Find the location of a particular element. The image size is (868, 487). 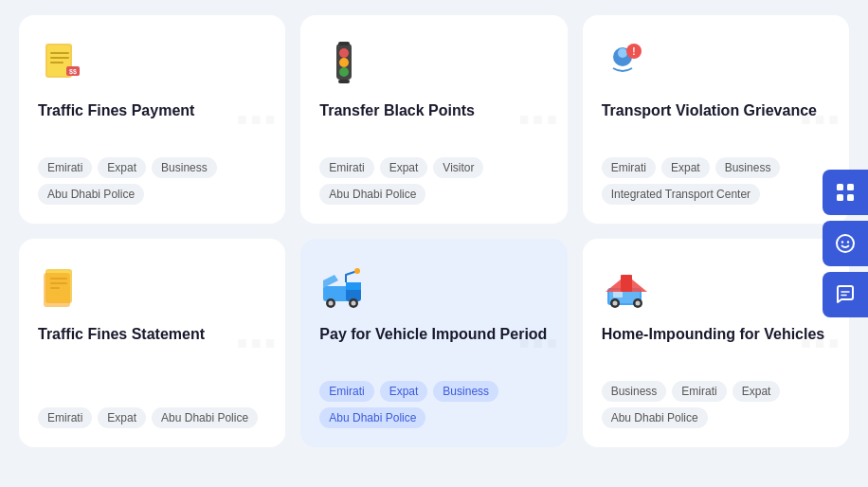

card-tags: EmiratiExpatAbu Dhabi Police is located at coordinates (152, 418).